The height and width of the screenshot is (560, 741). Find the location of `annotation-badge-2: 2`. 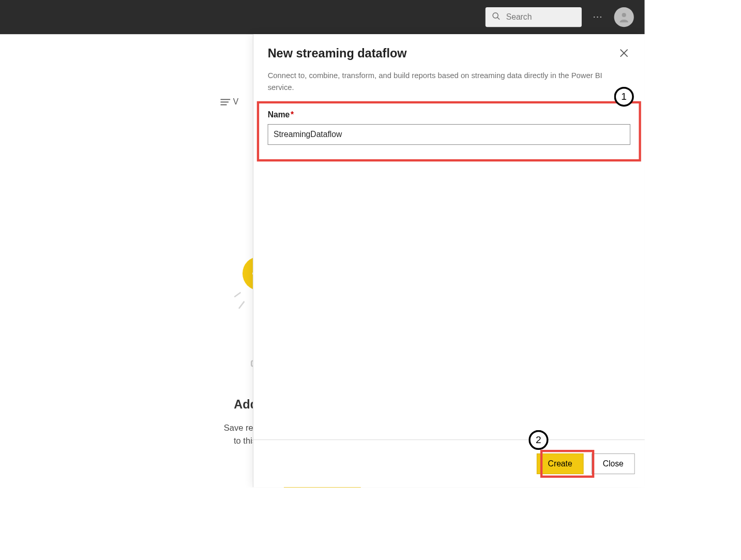

annotation-badge-2: 2 is located at coordinates (538, 440).